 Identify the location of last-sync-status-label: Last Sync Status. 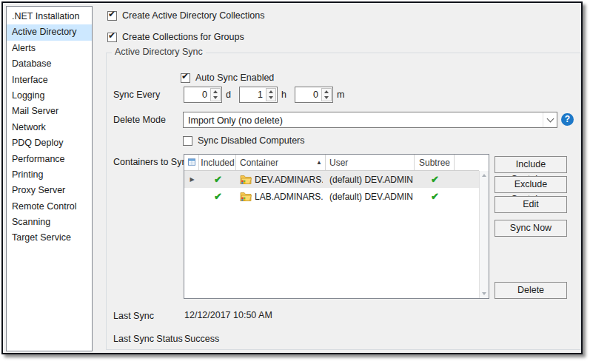
(148, 339).